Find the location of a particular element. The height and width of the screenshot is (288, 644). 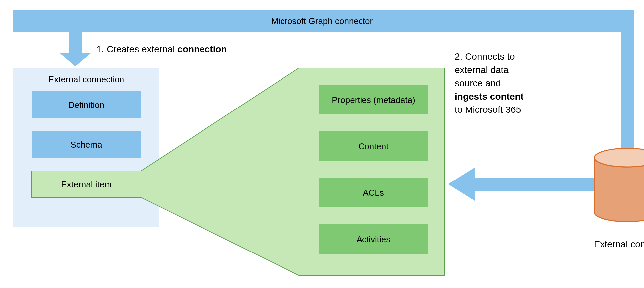

datastore-cylinder is located at coordinates (619, 185).